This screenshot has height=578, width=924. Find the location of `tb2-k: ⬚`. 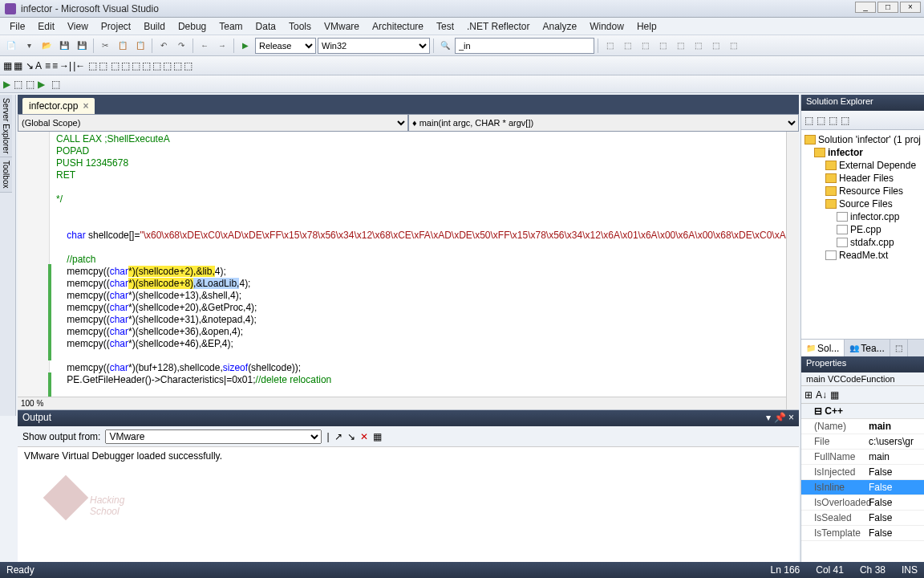

tb2-k: ⬚ is located at coordinates (157, 66).